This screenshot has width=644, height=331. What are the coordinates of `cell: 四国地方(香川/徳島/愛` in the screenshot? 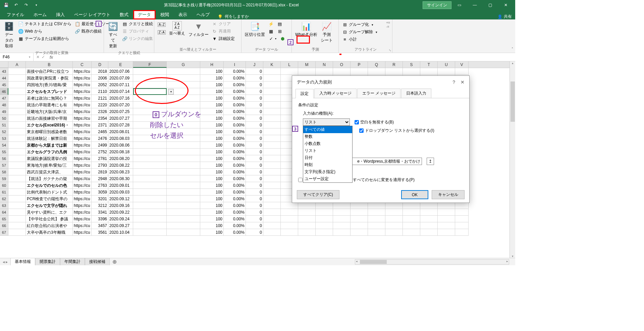 It's located at (49, 85).